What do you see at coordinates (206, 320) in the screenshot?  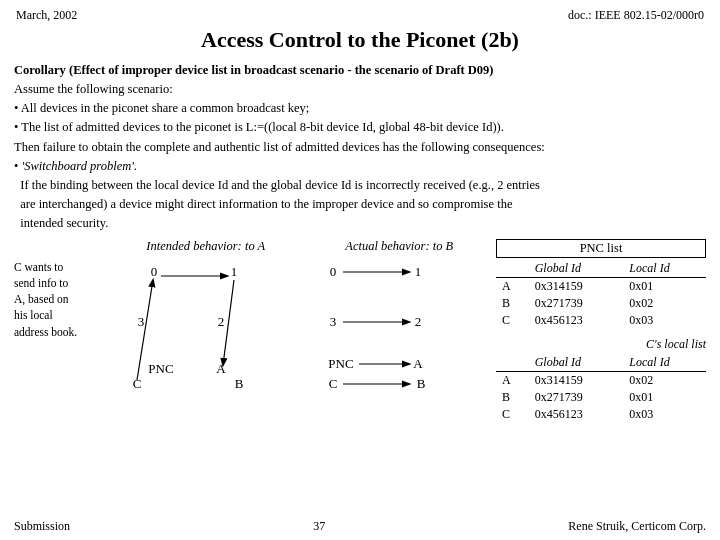 I see `intended-diagram-wrap: Intended behavior: to A 0 1 3 2 PNC A C …` at bounding box center [206, 320].